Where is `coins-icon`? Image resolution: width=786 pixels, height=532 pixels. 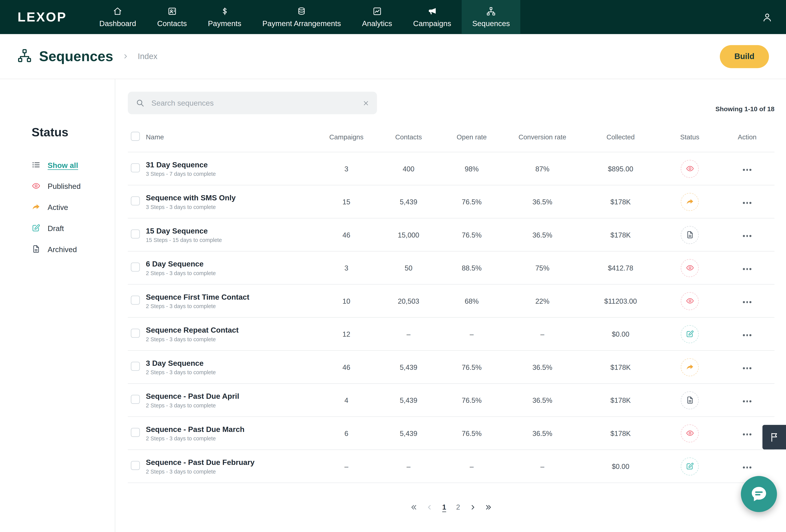 coins-icon is located at coordinates (302, 11).